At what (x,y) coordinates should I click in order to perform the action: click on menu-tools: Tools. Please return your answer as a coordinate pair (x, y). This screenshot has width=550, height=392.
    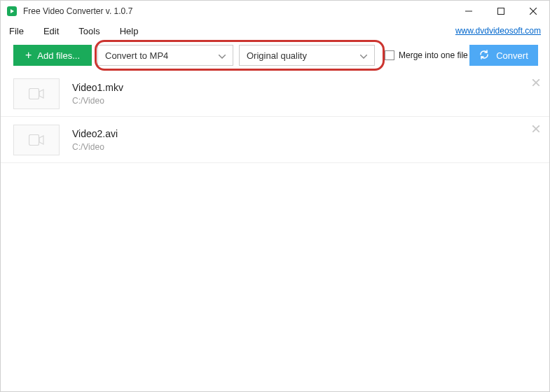
    Looking at the image, I should click on (89, 31).